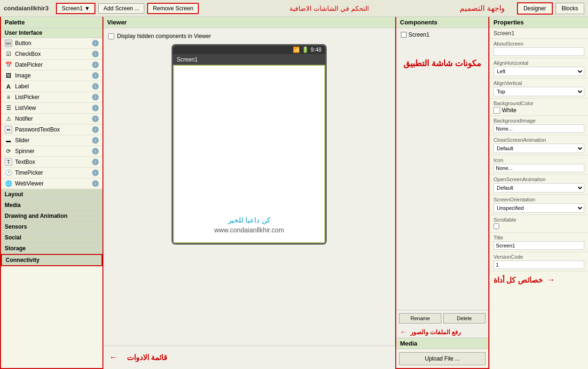 This screenshot has width=588, height=369. What do you see at coordinates (8, 119) in the screenshot?
I see `notifier-icon: ⚠` at bounding box center [8, 119].